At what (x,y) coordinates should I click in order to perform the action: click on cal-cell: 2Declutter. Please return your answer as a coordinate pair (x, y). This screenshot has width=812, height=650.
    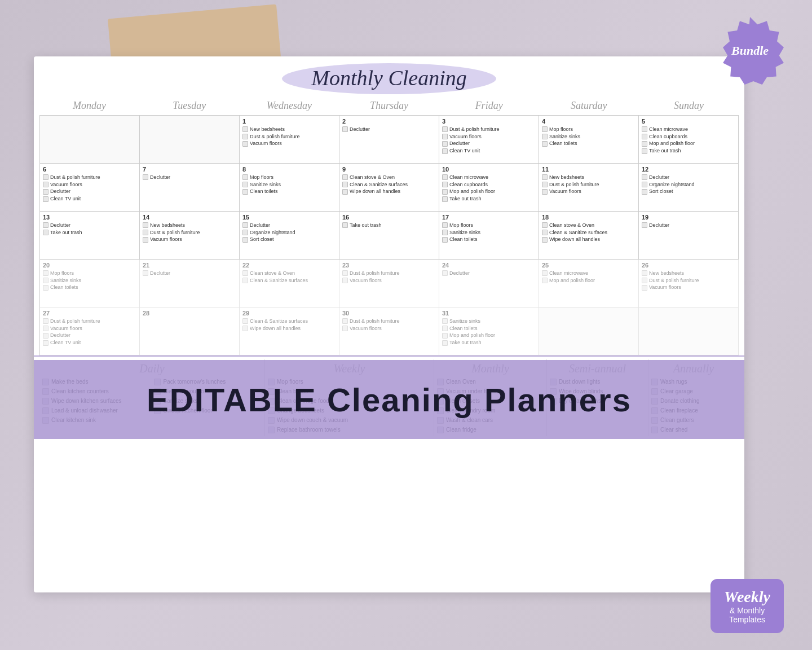
    Looking at the image, I should click on (389, 140).